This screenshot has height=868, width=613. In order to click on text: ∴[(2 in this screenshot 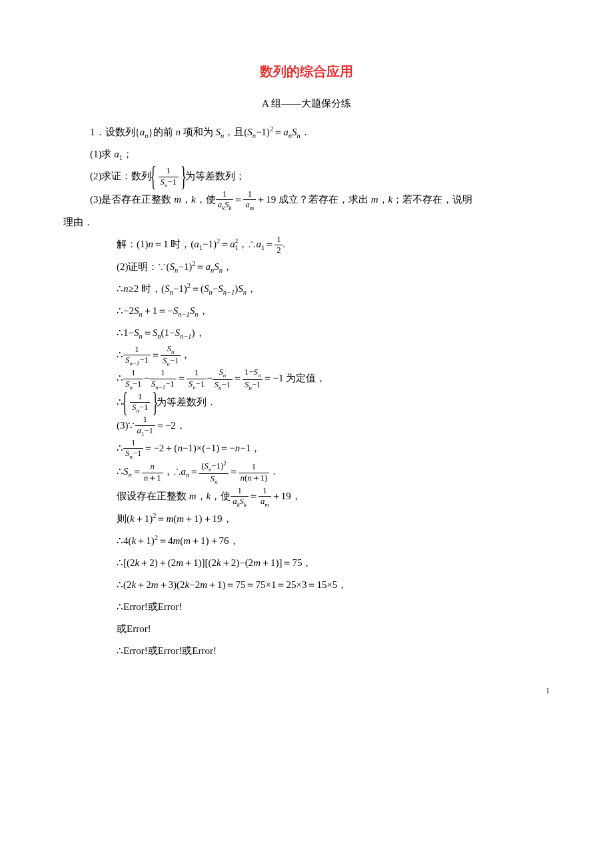, I will do `click(126, 563)`.